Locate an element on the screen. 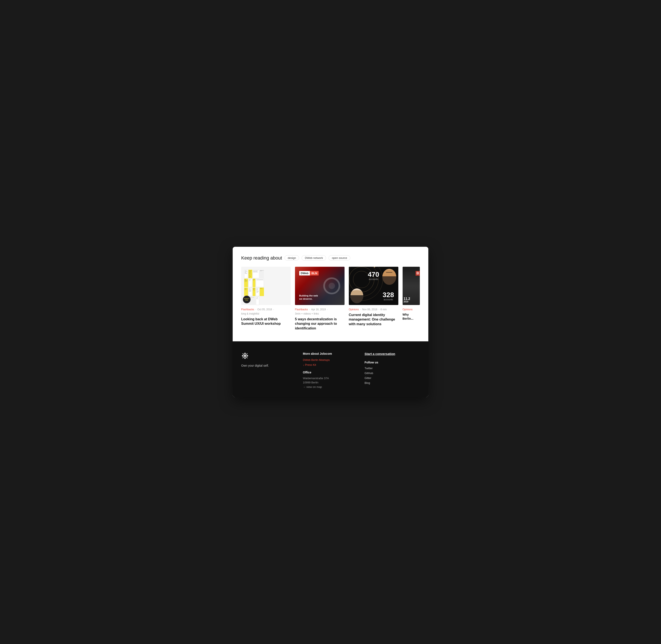 The width and height of the screenshot is (661, 644). articles-section: Keep reading about design DWeb network o… is located at coordinates (330, 294).